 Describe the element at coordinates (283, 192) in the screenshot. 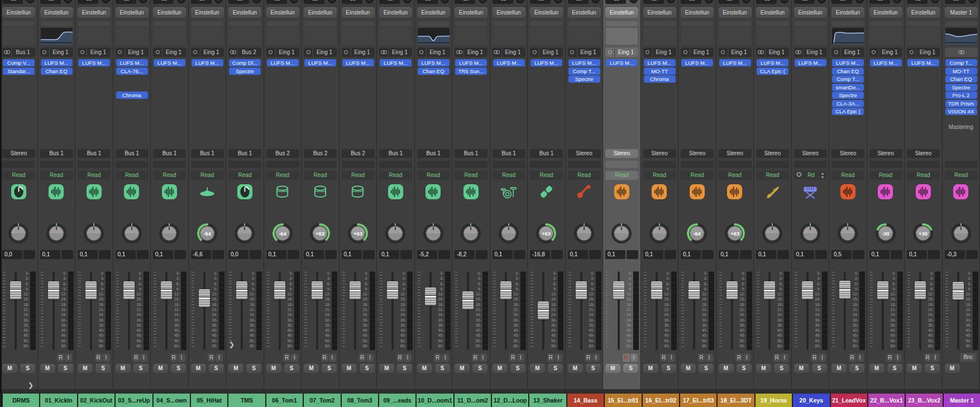

I see `track-icon-tom` at that location.